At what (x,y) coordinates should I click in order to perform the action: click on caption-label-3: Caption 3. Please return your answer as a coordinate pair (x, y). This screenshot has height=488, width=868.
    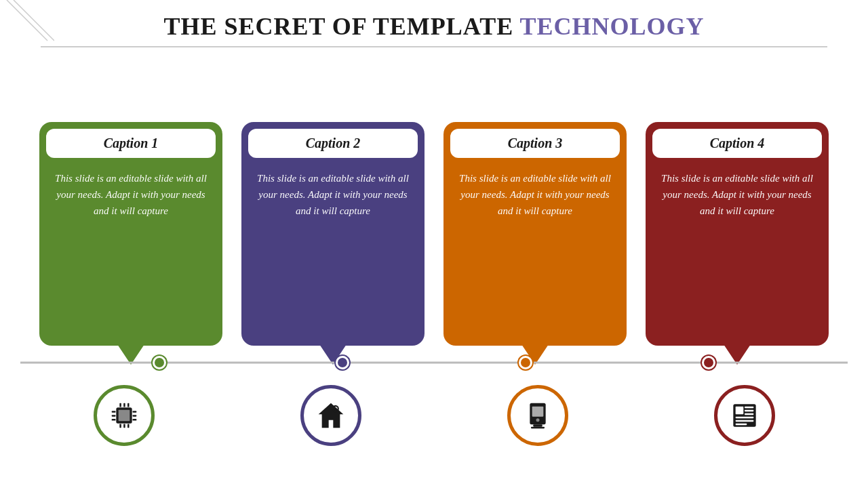
    Looking at the image, I should click on (536, 143).